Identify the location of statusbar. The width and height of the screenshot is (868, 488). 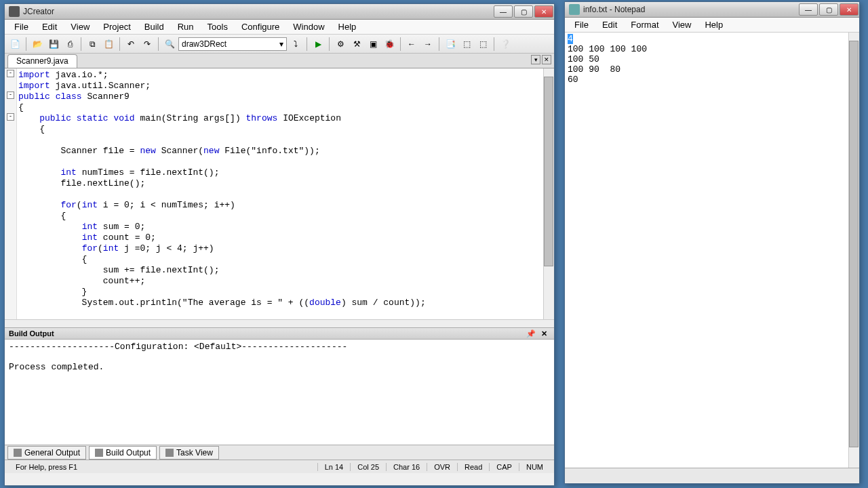
(712, 475).